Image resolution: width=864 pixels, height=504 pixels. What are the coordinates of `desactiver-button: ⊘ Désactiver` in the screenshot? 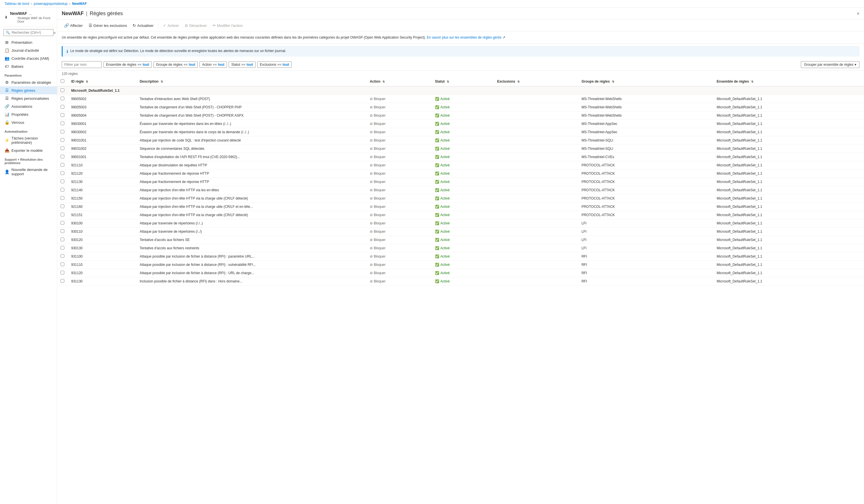 It's located at (195, 25).